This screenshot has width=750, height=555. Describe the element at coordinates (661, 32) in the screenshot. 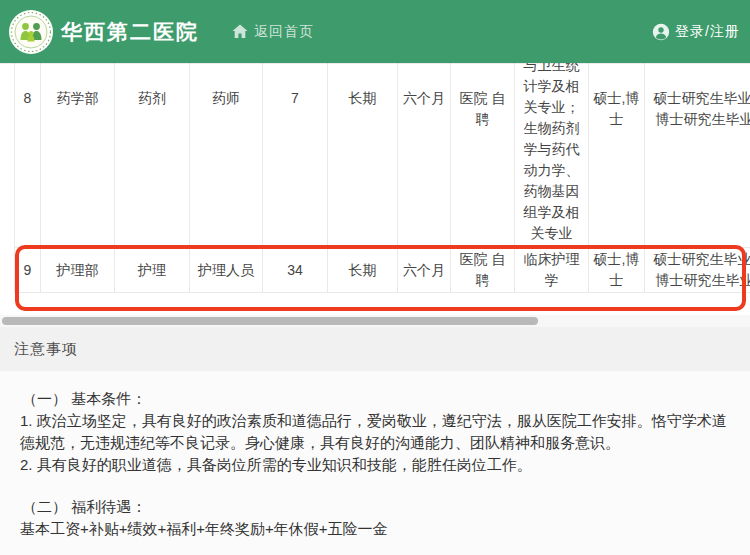

I see `user-icon` at that location.